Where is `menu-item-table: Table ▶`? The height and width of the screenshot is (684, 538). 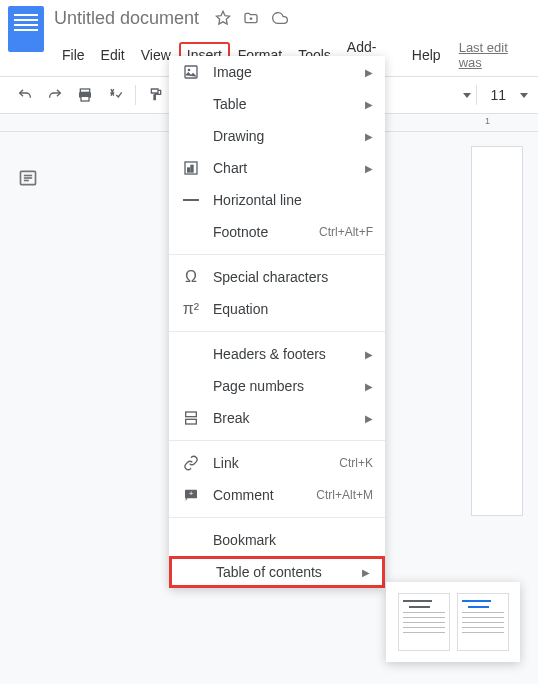 menu-item-table: Table ▶ is located at coordinates (277, 104).